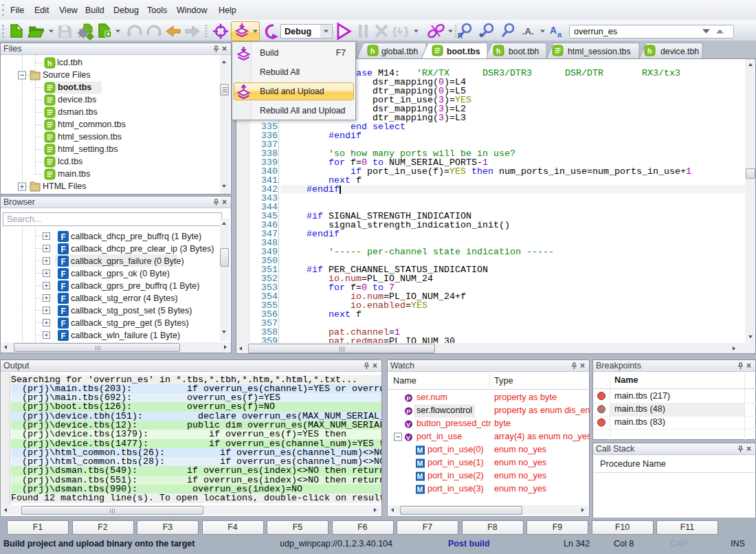  I want to click on svg-text: html_session.tbs, so click(599, 52).